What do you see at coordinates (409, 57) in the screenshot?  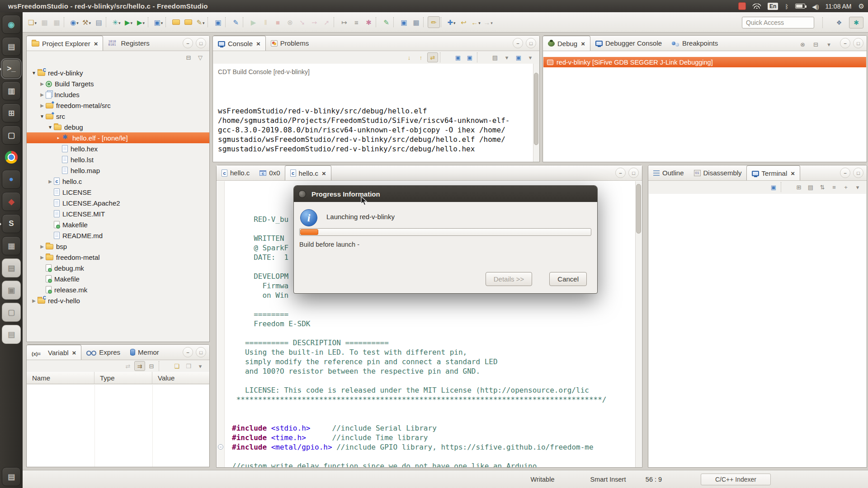 I see `console-toolbar-button: ↓` at bounding box center [409, 57].